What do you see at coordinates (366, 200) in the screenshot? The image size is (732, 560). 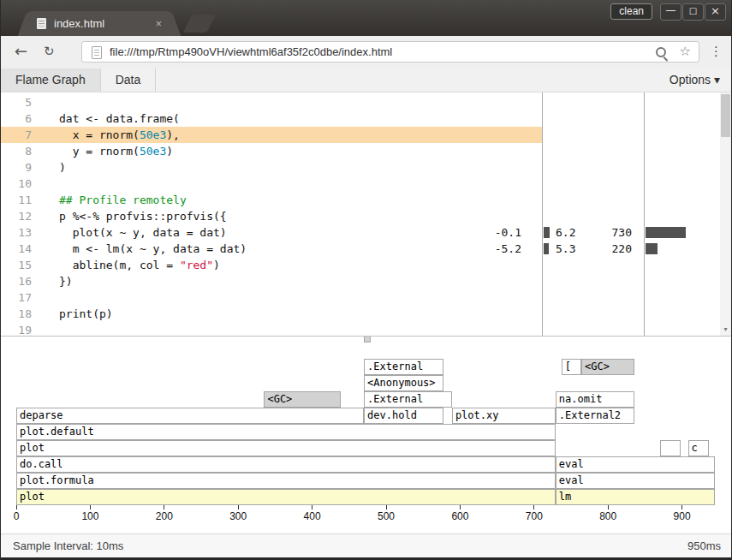 I see `code-line-11: 11## Profile remotely` at bounding box center [366, 200].